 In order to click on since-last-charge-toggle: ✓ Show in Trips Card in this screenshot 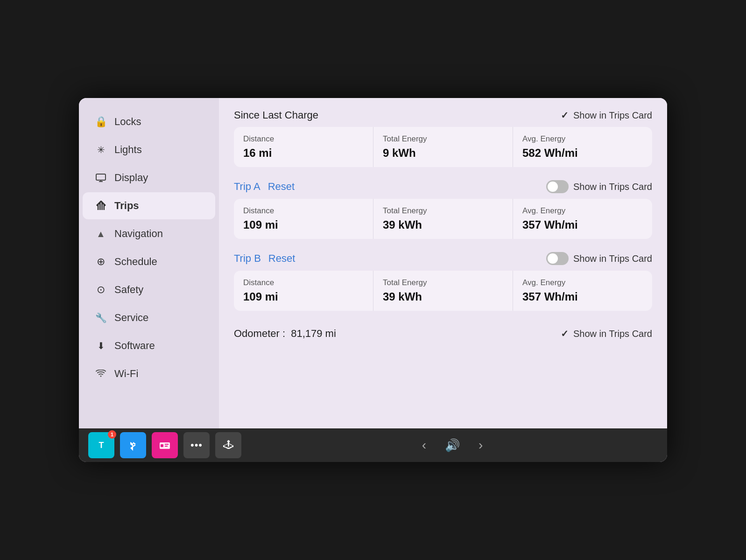, I will do `click(606, 115)`.